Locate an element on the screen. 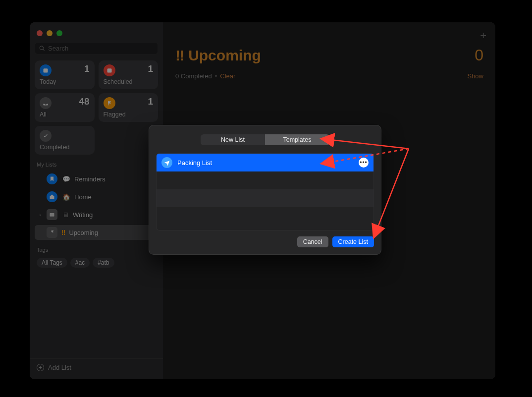  calendar-today-icon is located at coordinates (46, 70).